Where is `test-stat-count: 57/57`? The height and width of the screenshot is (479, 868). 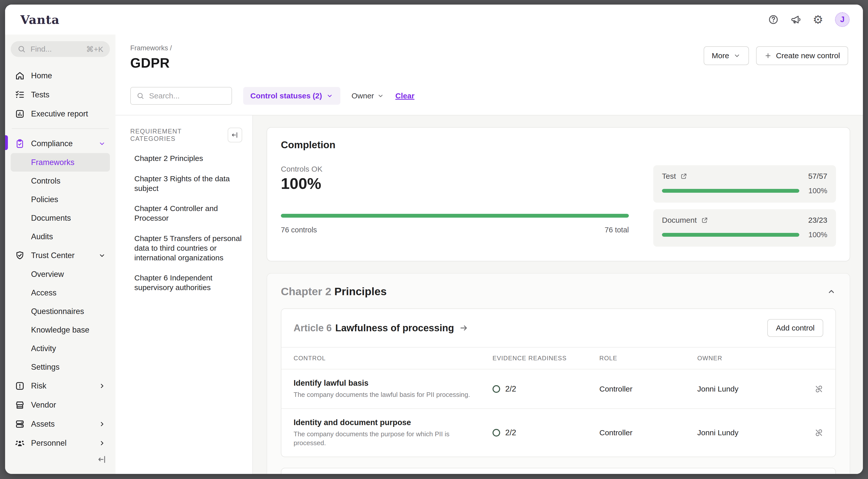
test-stat-count: 57/57 is located at coordinates (818, 176).